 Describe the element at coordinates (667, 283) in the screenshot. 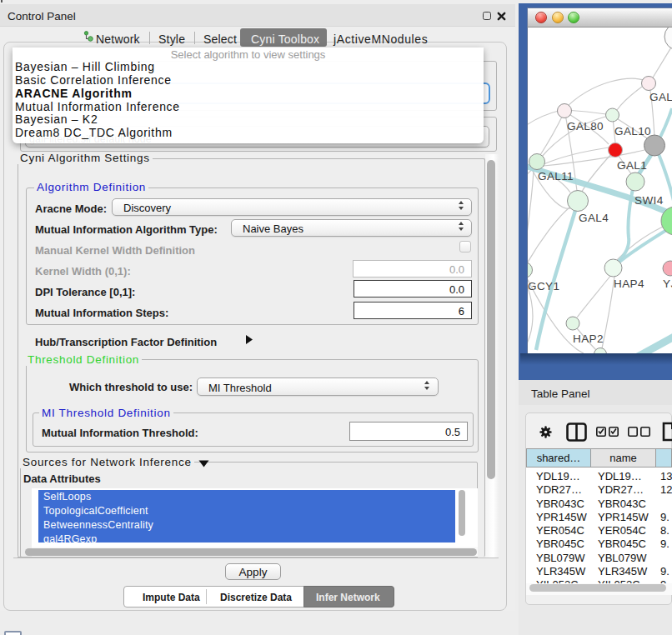

I see `svg-text: YJL0` at that location.